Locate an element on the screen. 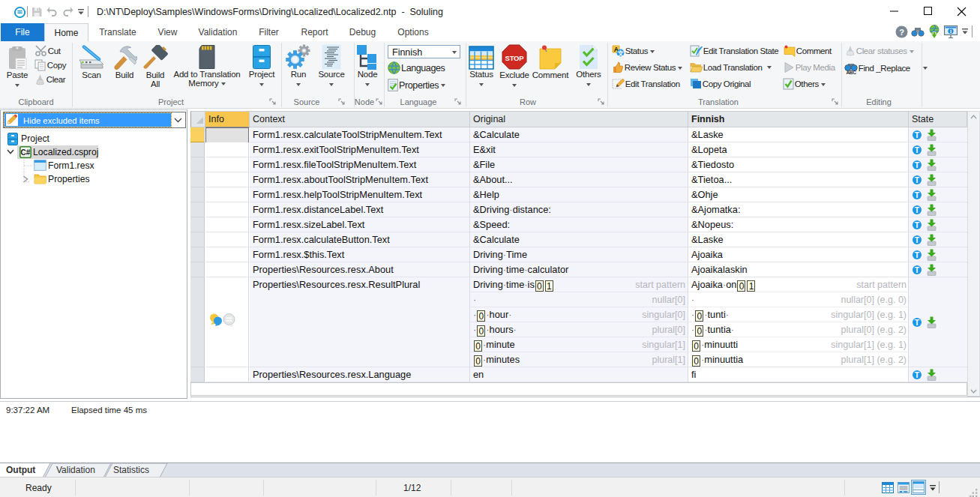  svg-text: STOP is located at coordinates (515, 58).